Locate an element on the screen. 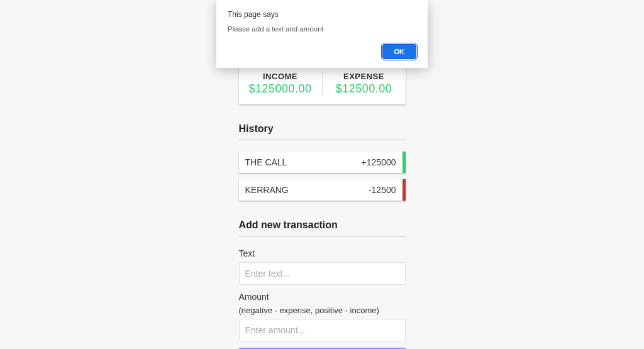 The width and height of the screenshot is (644, 349). amount-field-group: Amount (negative - expense, positive - i… is located at coordinates (322, 316).